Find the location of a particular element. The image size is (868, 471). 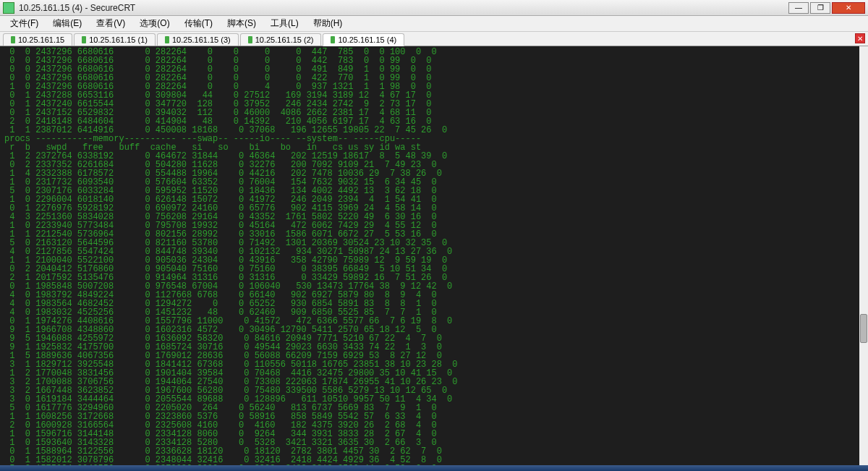

menu-bar: 文件(F)编辑(E)查看(V)选项(O)传输(T)脚本(S)工具(L)帮助(H) is located at coordinates (434, 24).